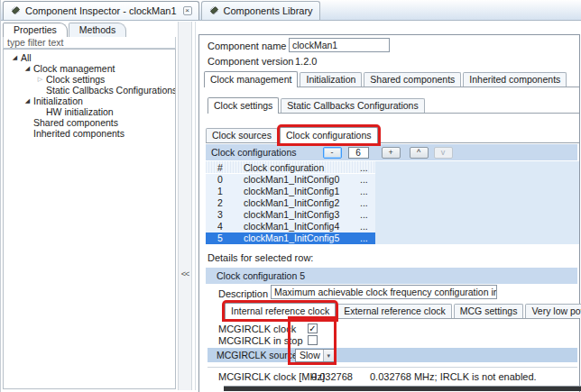 This screenshot has width=581, height=392. Describe the element at coordinates (328, 135) in the screenshot. I see `tab-clock-configurations: Clock configurations` at that location.